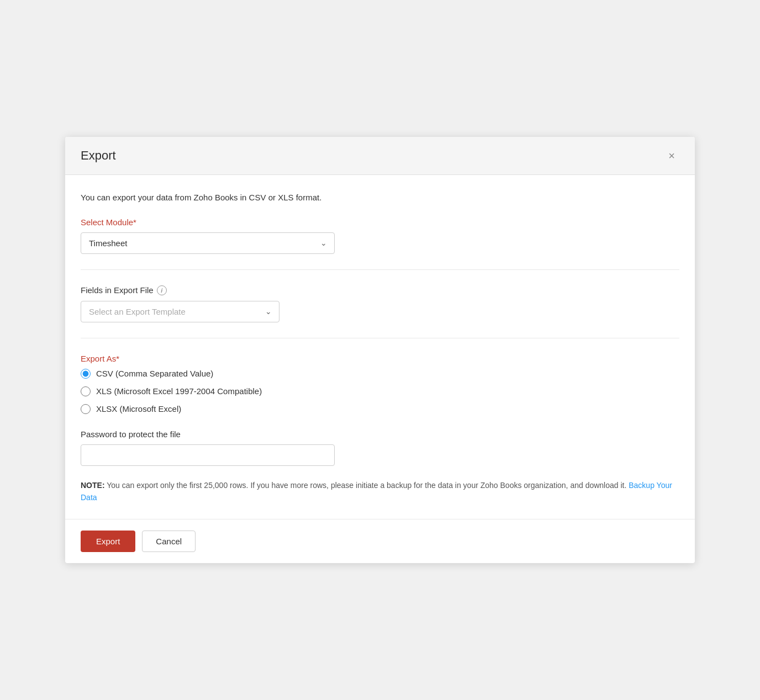 This screenshot has height=700, width=760. I want to click on info-icon: i, so click(162, 290).